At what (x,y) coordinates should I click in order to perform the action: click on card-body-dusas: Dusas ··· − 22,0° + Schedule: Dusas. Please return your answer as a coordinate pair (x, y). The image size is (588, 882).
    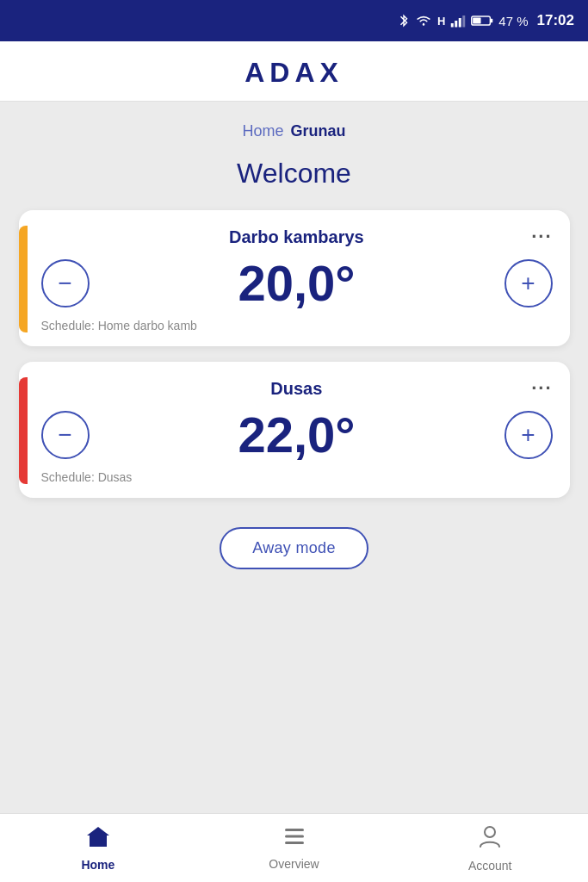
    Looking at the image, I should click on (297, 431).